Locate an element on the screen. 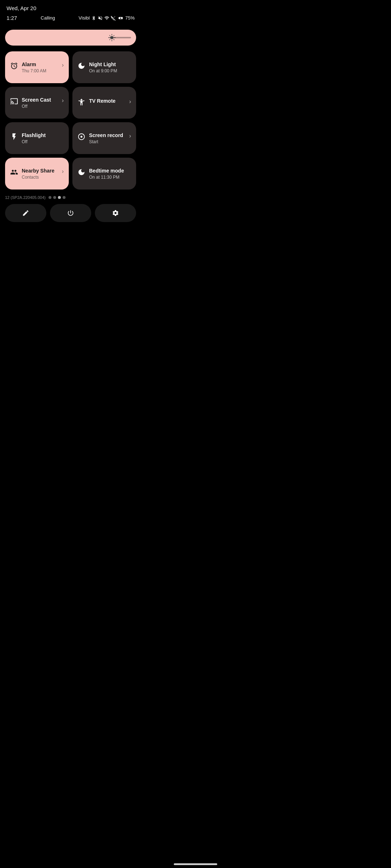  tile-bedtime-mode: Bedtime mode On at 11:30 PM is located at coordinates (104, 174).